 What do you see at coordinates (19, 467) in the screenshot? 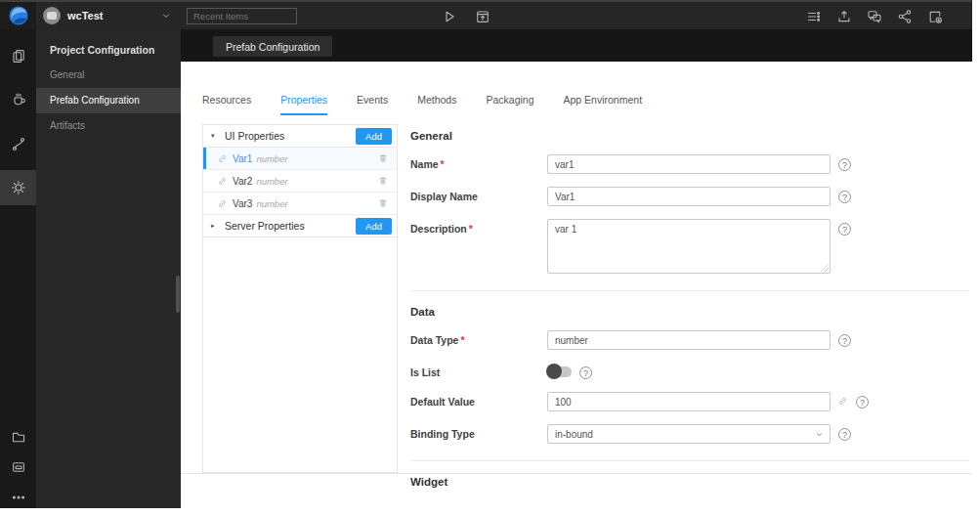
I see `database-icon` at bounding box center [19, 467].